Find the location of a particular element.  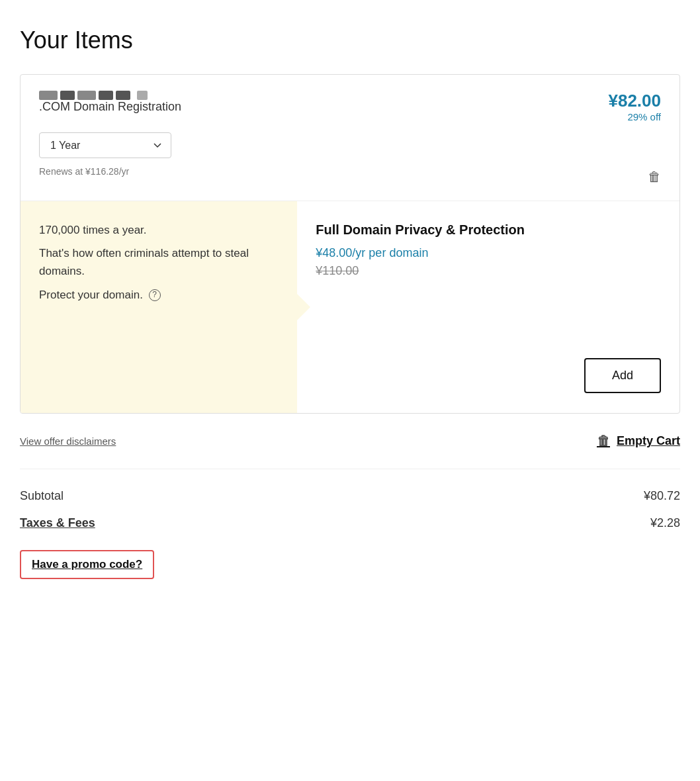

domain-price: ¥82.00 is located at coordinates (634, 101).